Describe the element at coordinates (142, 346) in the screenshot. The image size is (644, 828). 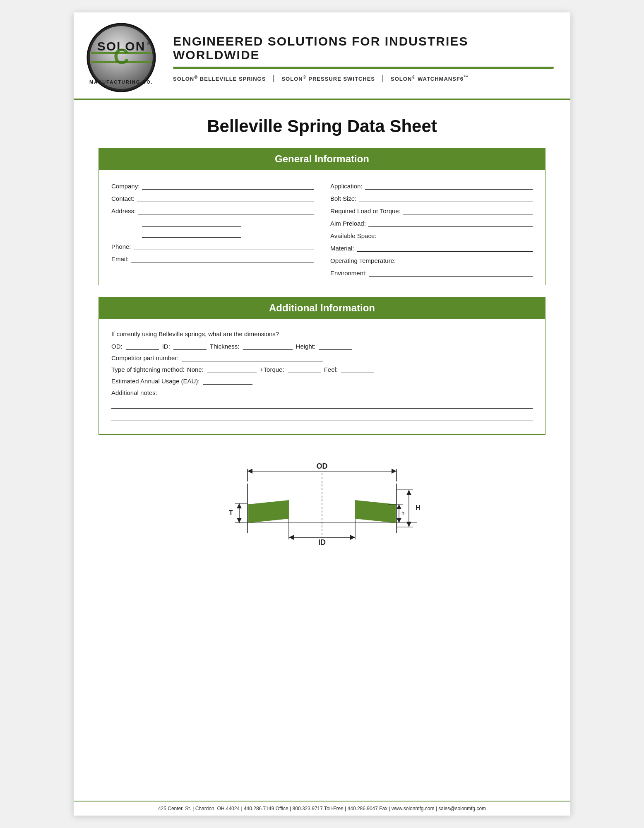
I see `od-field` at that location.